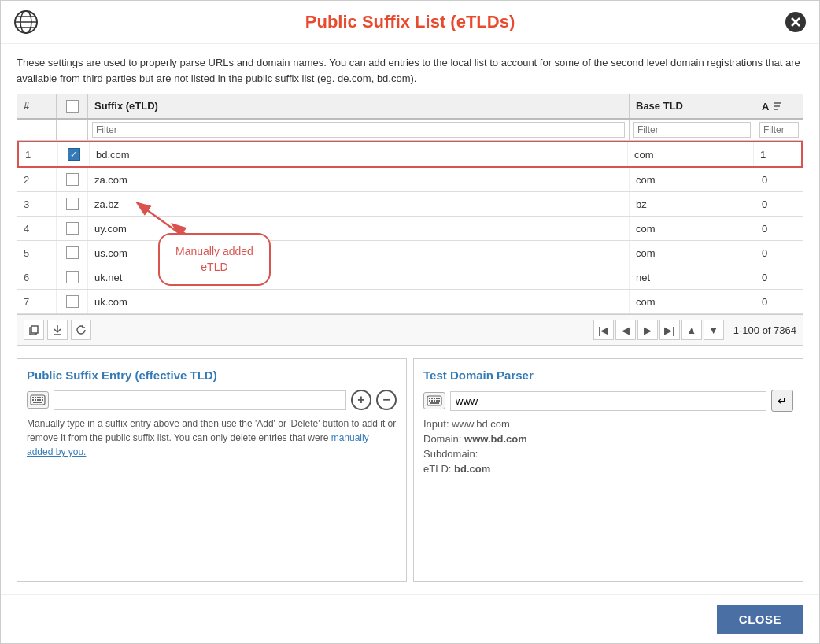 The width and height of the screenshot is (820, 644). Describe the element at coordinates (26, 22) in the screenshot. I see `globe-icon` at that location.